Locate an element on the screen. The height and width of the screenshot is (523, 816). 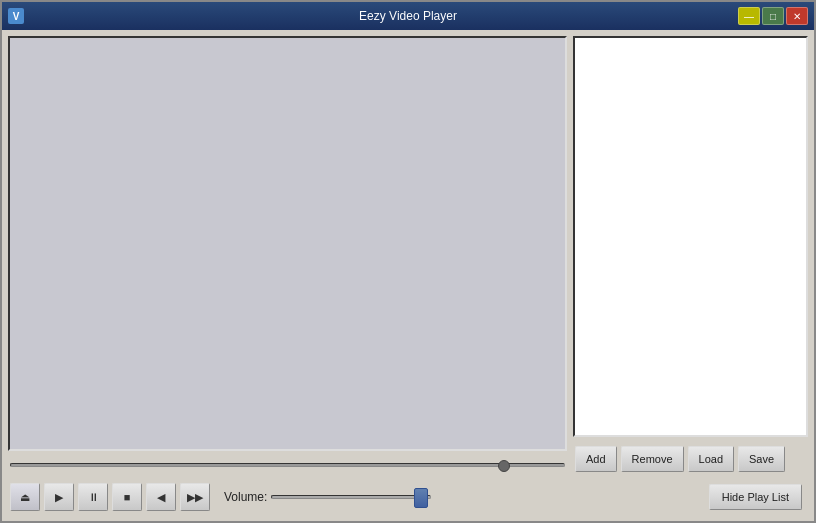
eject-button: ⏏ is located at coordinates (25, 497).